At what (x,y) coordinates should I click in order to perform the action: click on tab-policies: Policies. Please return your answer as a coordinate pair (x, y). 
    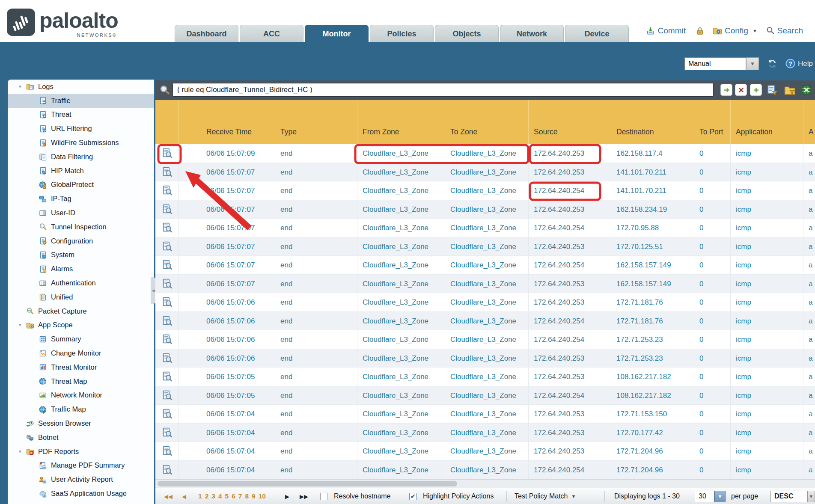
    Looking at the image, I should click on (402, 33).